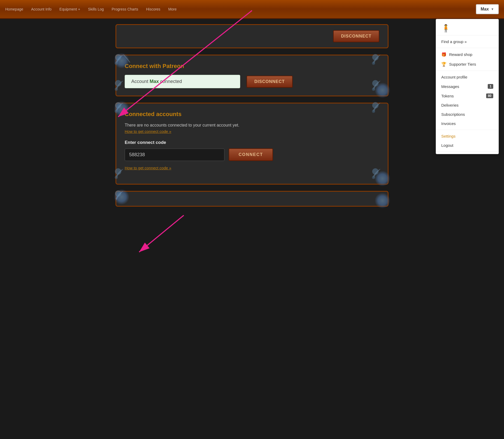 Image resolution: width=504 pixels, height=439 pixels. I want to click on ornament-br, so click(381, 88).